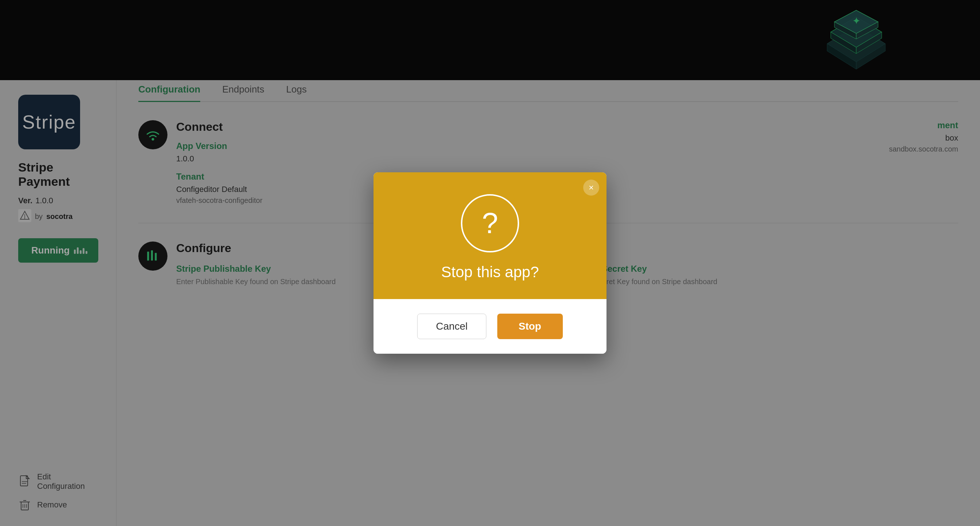 This screenshot has width=980, height=526. Describe the element at coordinates (490, 223) in the screenshot. I see `question-mark-icon: ?` at that location.